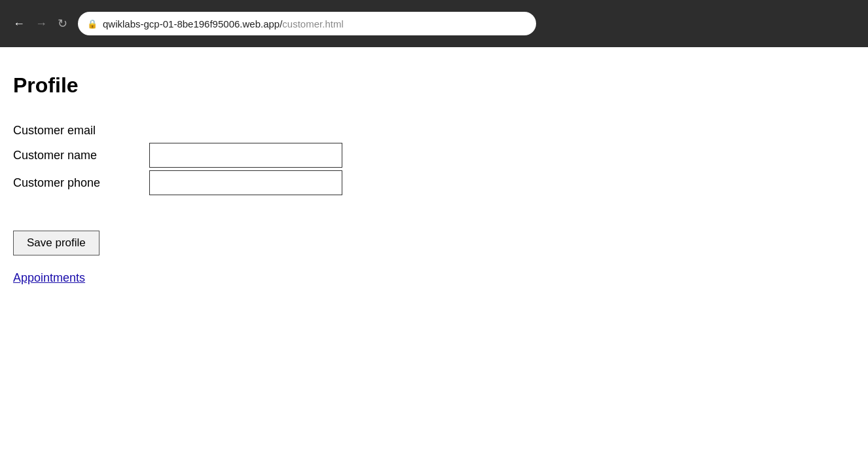 Image resolution: width=868 pixels, height=452 pixels. I want to click on address-bar: 🔒 qwiklabs-gcp-01-8be196f95006.web.app/c…, so click(307, 24).